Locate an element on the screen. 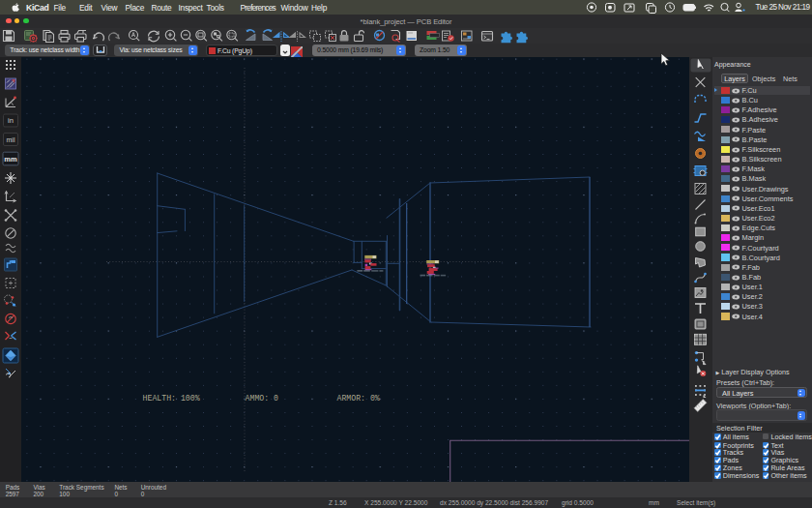 This screenshot has height=508, width=812. svg-text: mm is located at coordinates (11, 159).